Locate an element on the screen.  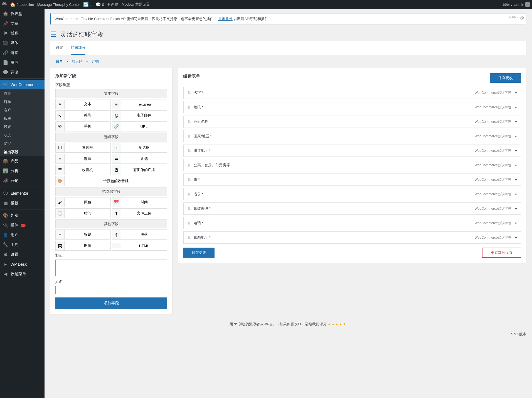
submenu-item: 订单 is located at coordinates (22, 102).